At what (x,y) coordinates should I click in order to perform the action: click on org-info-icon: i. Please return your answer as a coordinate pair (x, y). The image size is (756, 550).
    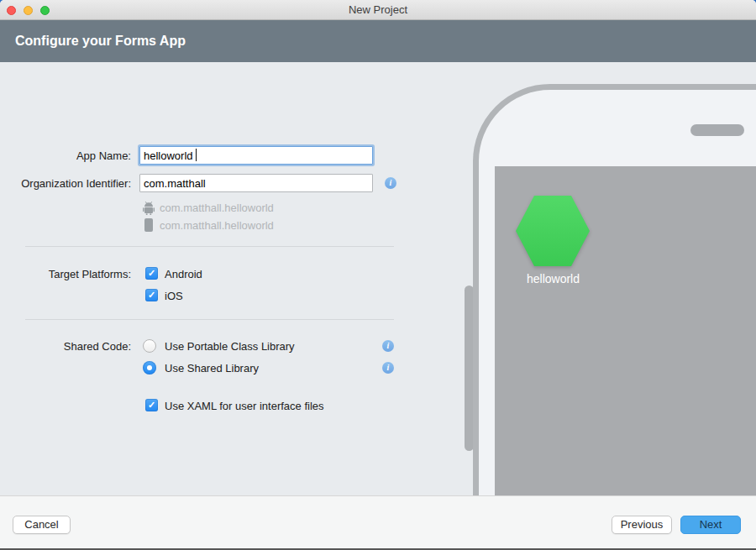
    Looking at the image, I should click on (391, 183).